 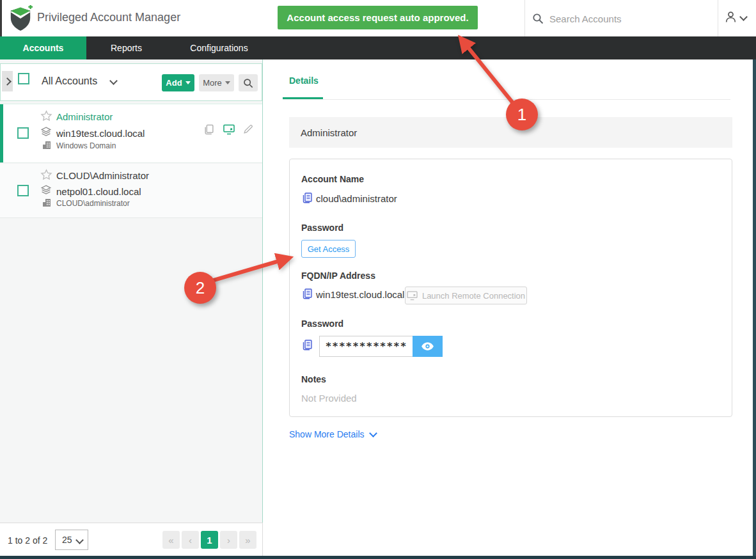 I want to click on tab-accounts: Accounts, so click(x=43, y=48).